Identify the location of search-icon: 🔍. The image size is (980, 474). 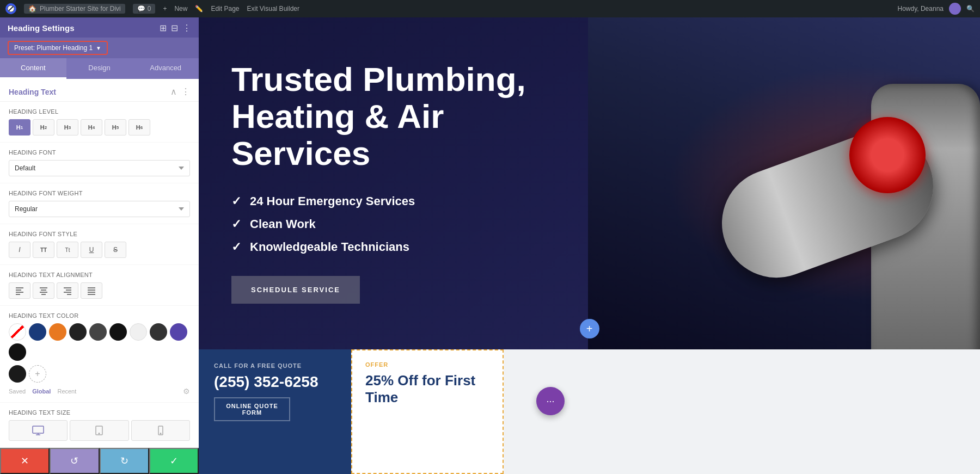
(970, 9).